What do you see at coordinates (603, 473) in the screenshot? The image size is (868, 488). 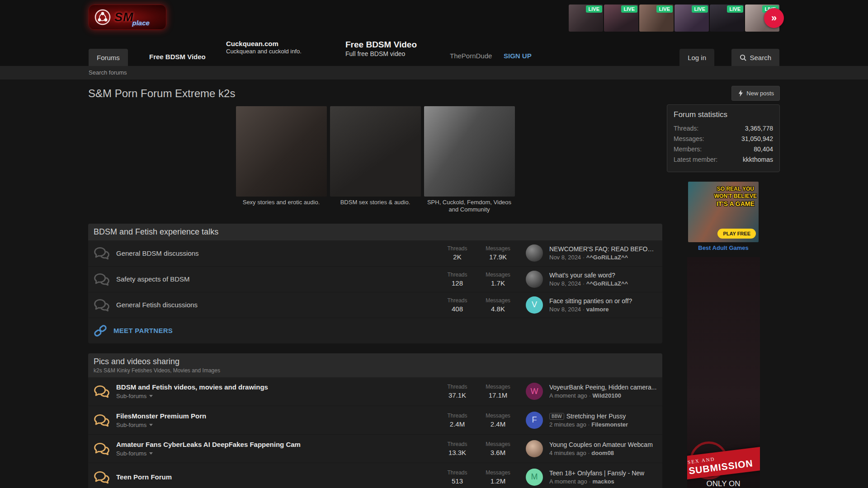 I see `latest-post-title: Teen 18+ Onlyfans | Fansly - New` at bounding box center [603, 473].